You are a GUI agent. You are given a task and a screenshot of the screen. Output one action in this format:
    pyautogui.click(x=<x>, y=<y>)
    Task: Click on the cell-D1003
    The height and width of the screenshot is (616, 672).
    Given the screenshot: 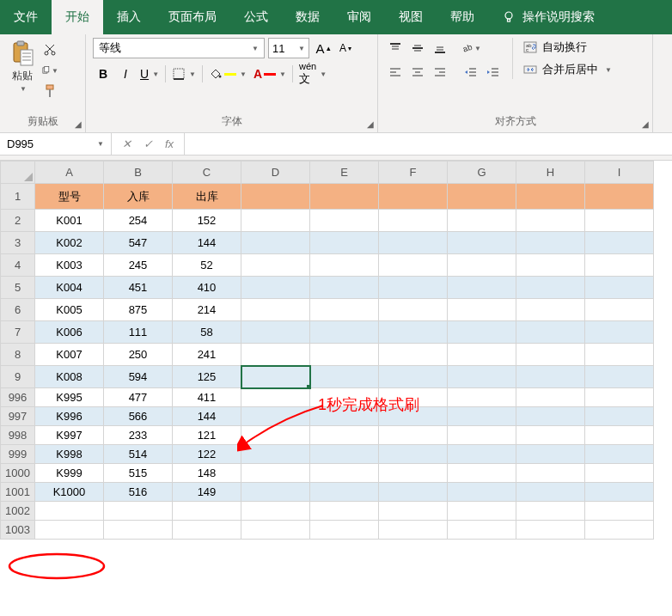 What is the action you would take?
    pyautogui.click(x=276, y=530)
    